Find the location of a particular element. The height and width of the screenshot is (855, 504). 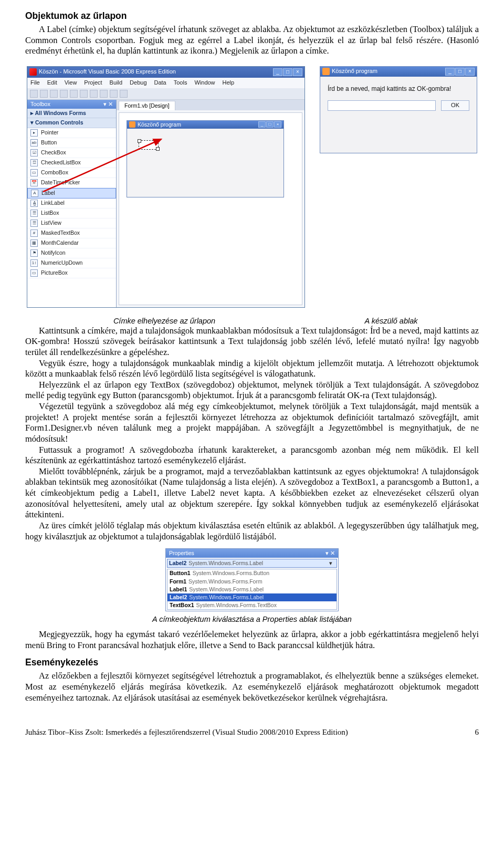

toolbox-item-listbox: ☰ListBox is located at coordinates (71, 213).